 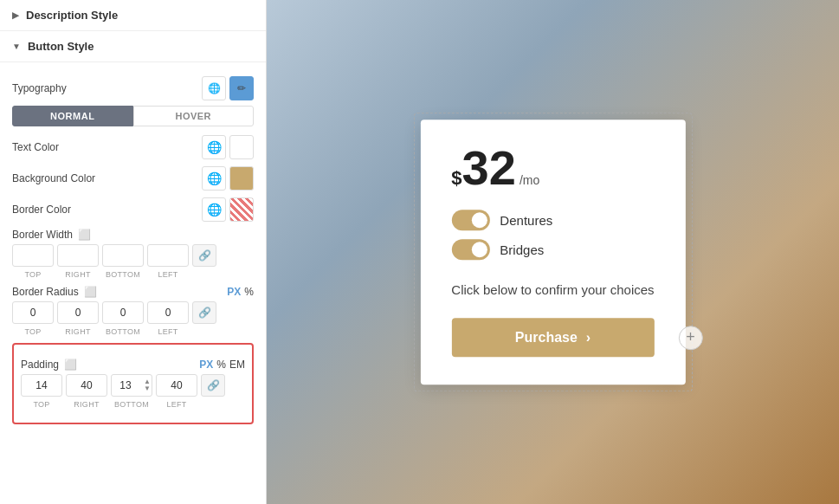 I want to click on text-color-row: Text Color 🌐, so click(x=133, y=147).